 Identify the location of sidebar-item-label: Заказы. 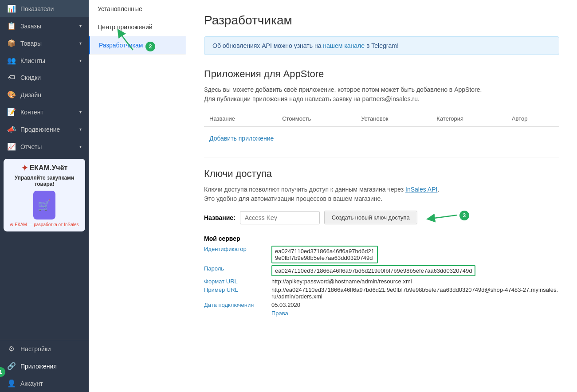
(48, 26).